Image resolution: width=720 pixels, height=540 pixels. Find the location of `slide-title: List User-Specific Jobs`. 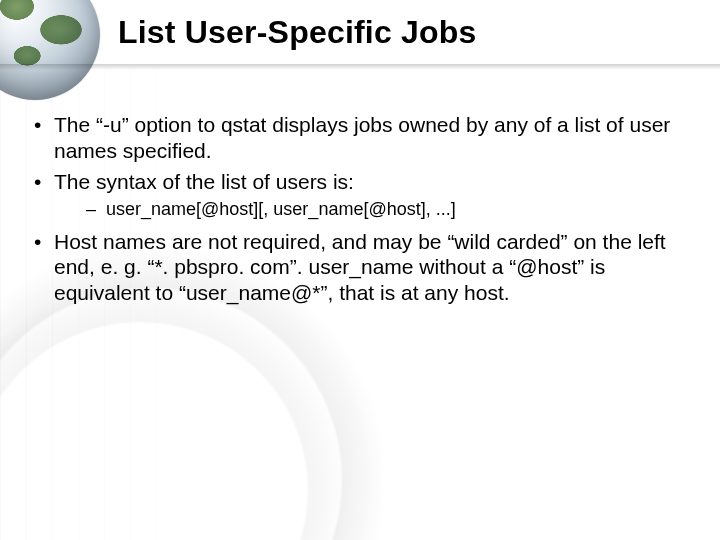

slide-title: List User-Specific Jobs is located at coordinates (298, 32).